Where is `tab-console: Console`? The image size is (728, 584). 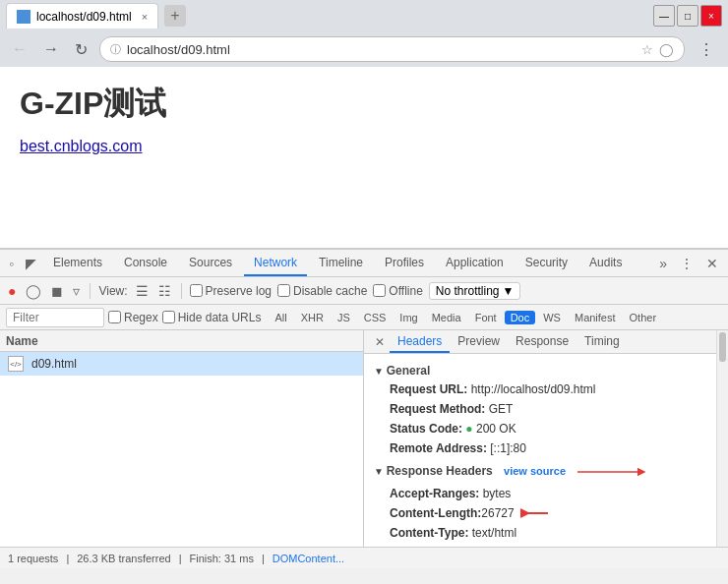 tab-console: Console is located at coordinates (146, 263).